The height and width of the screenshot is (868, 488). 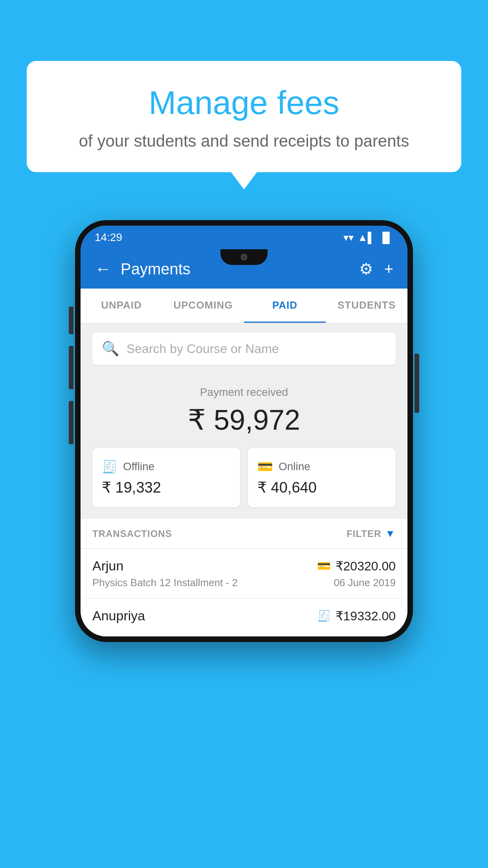 I want to click on payment-amount: ₹ 59,972, so click(x=244, y=420).